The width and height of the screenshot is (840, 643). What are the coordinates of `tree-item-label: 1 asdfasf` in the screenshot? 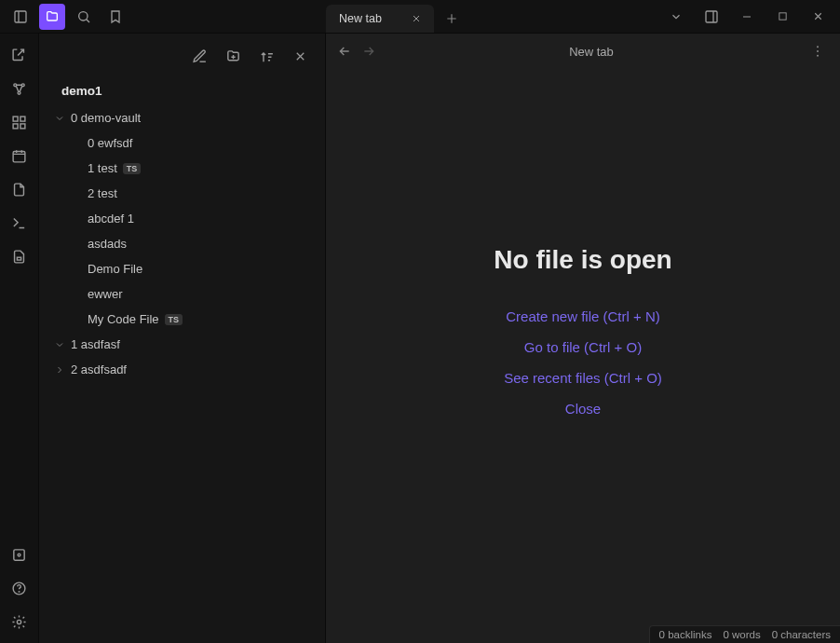 It's located at (95, 345).